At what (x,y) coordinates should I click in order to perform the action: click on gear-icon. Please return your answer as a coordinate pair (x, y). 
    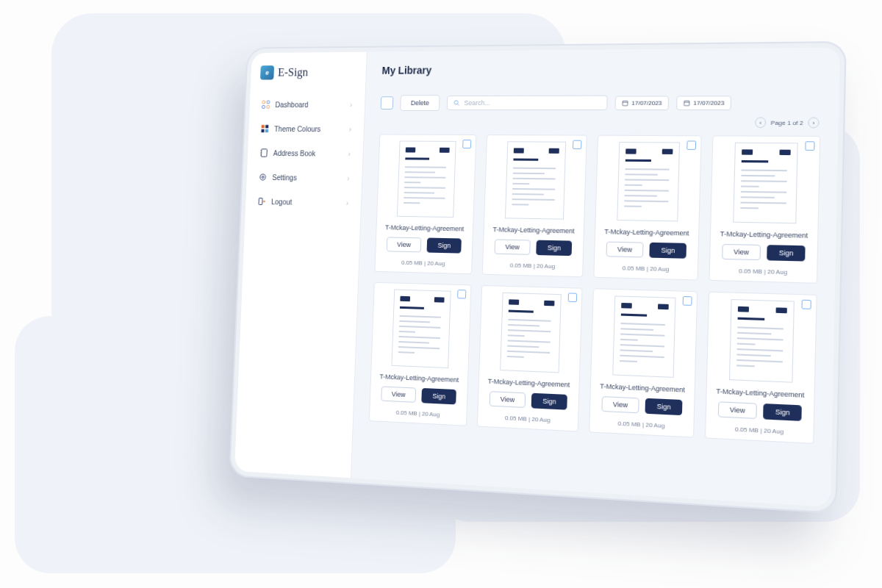
    Looking at the image, I should click on (263, 177).